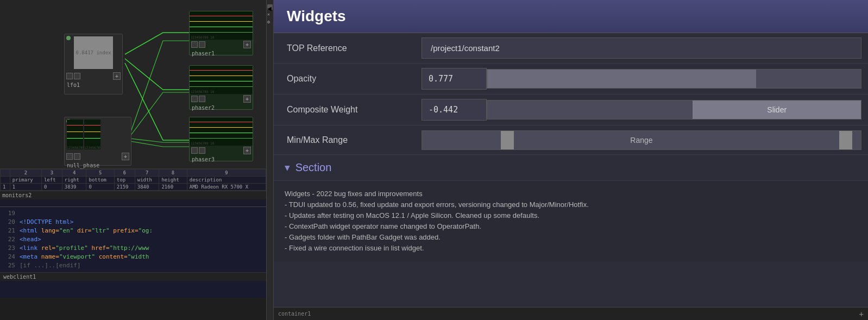 Image resolution: width=868 pixels, height=320 pixels. I want to click on null-phase-label: null_phase, so click(98, 165).